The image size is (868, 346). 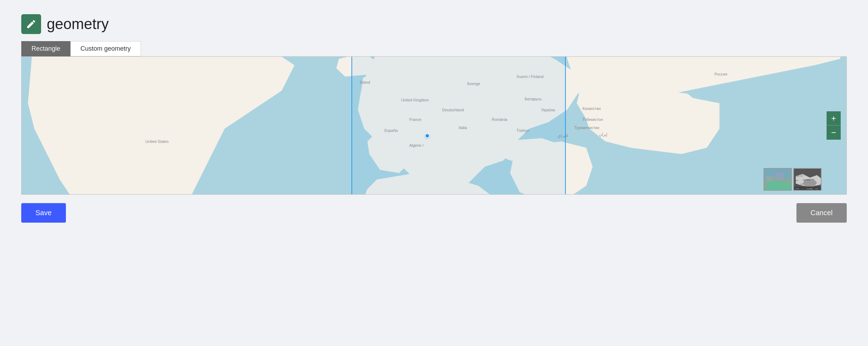 What do you see at coordinates (78, 24) in the screenshot?
I see `page-title: geometry` at bounding box center [78, 24].